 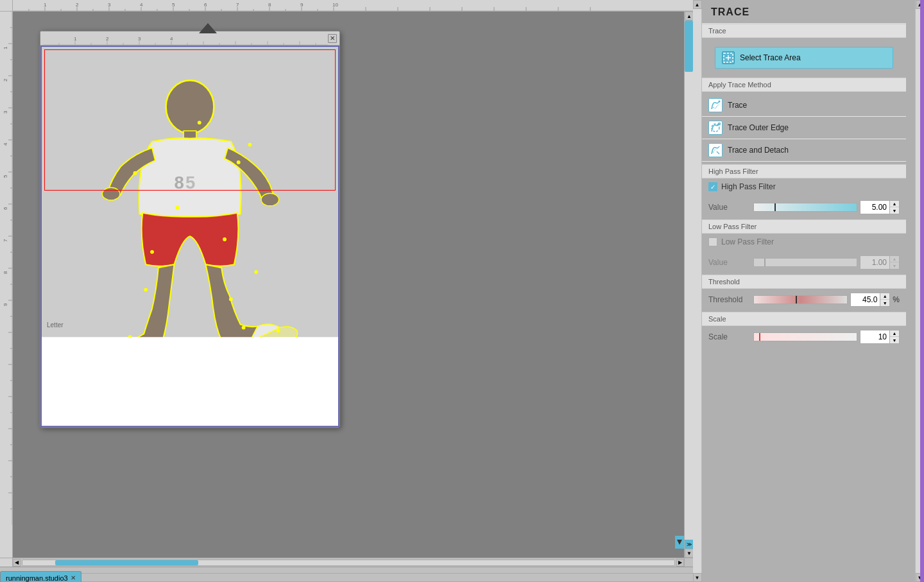 I want to click on threshold-label: Threshold, so click(x=731, y=300).